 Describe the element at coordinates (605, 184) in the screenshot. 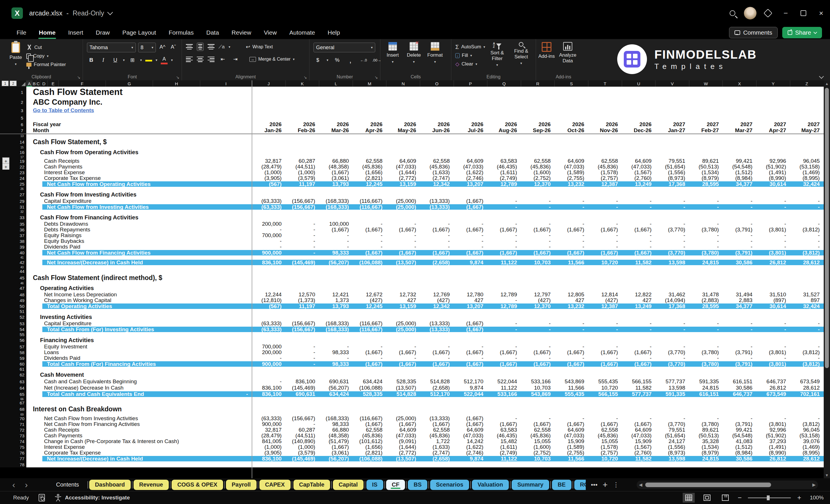

I see `cell-T25: 12,387` at that location.